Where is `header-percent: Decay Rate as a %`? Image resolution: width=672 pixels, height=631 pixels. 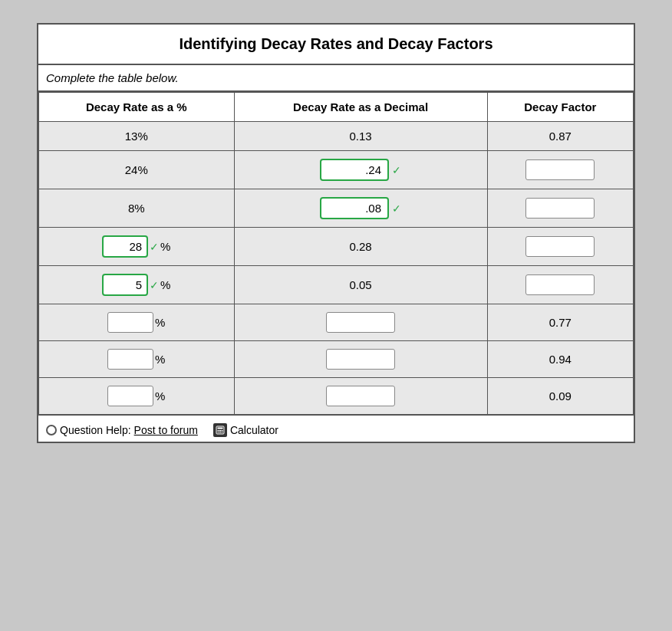
header-percent: Decay Rate as a % is located at coordinates (137, 107).